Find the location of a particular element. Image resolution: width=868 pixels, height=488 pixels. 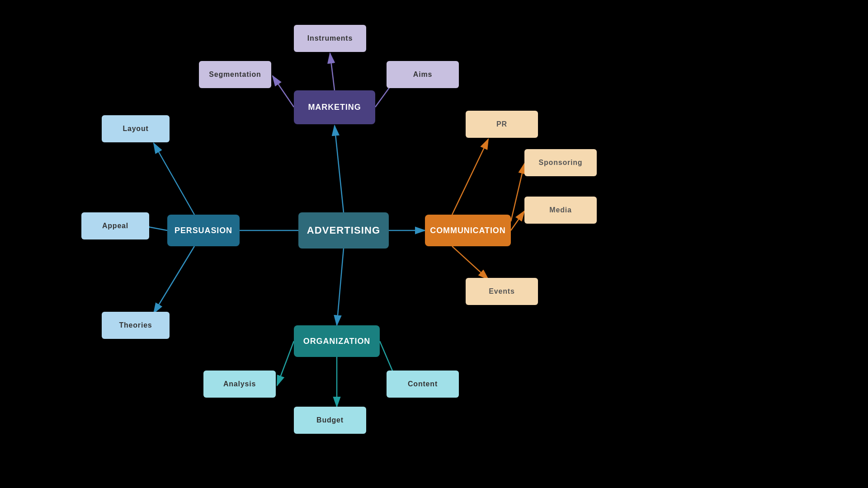

media-node: Media is located at coordinates (561, 210).